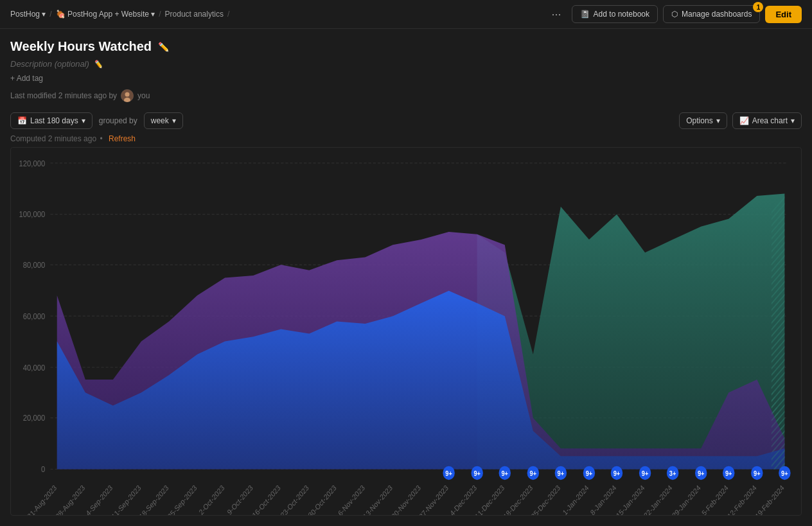 The image size is (812, 526). What do you see at coordinates (673, 473) in the screenshot?
I see `badge-group-22: 3+` at bounding box center [673, 473].